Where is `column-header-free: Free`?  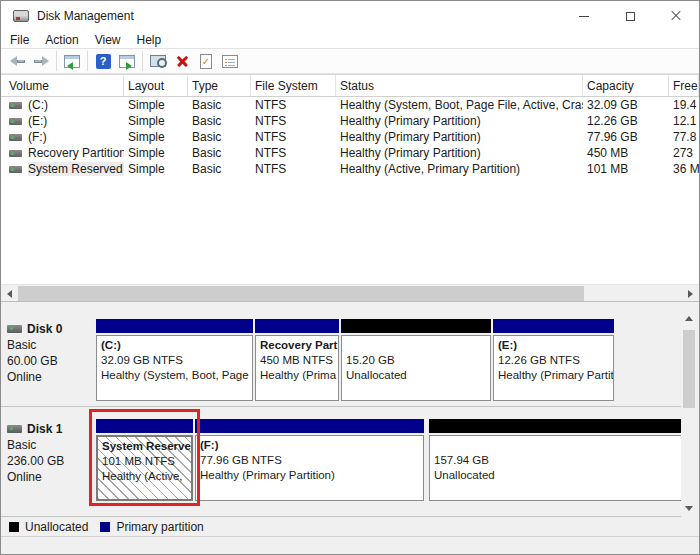
column-header-free: Free is located at coordinates (684, 86).